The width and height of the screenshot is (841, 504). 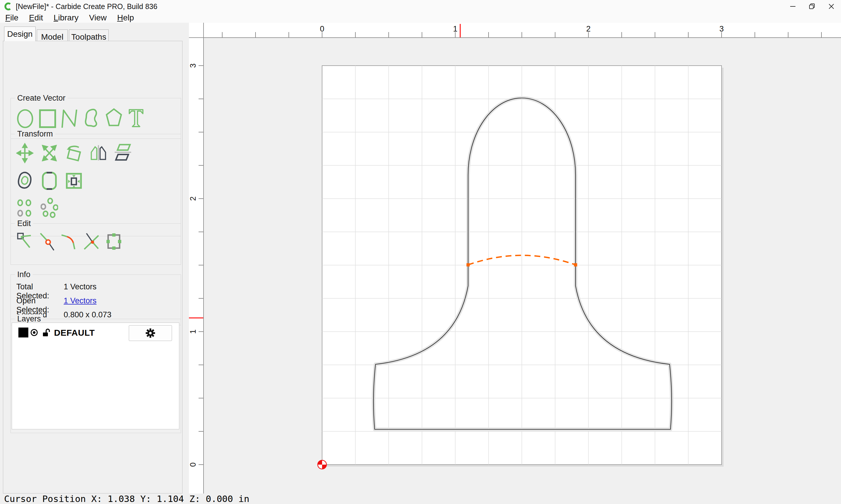 What do you see at coordinates (29, 319) in the screenshot?
I see `group-layers-label: Layers` at bounding box center [29, 319].